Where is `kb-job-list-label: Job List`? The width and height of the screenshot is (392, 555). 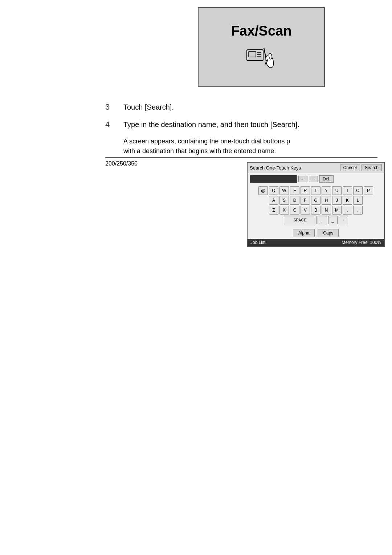 kb-job-list-label: Job List is located at coordinates (258, 242).